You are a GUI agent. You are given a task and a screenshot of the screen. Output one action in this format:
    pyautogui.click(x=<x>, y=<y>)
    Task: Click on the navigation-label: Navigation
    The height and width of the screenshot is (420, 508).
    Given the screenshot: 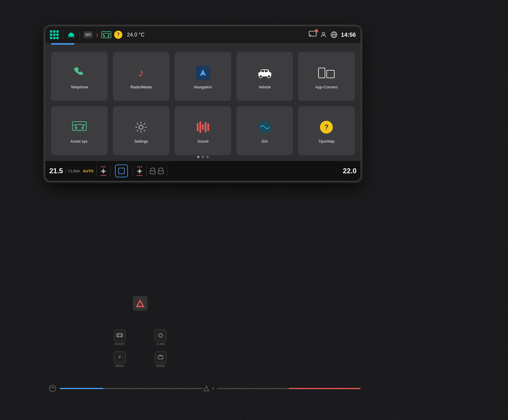 What is the action you would take?
    pyautogui.click(x=203, y=87)
    